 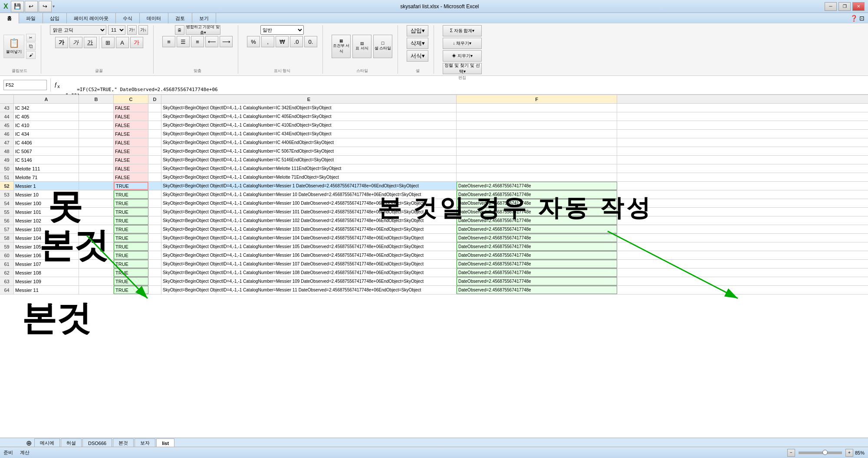 I want to click on delete-cell-button: 삭제▾, so click(x=418, y=43).